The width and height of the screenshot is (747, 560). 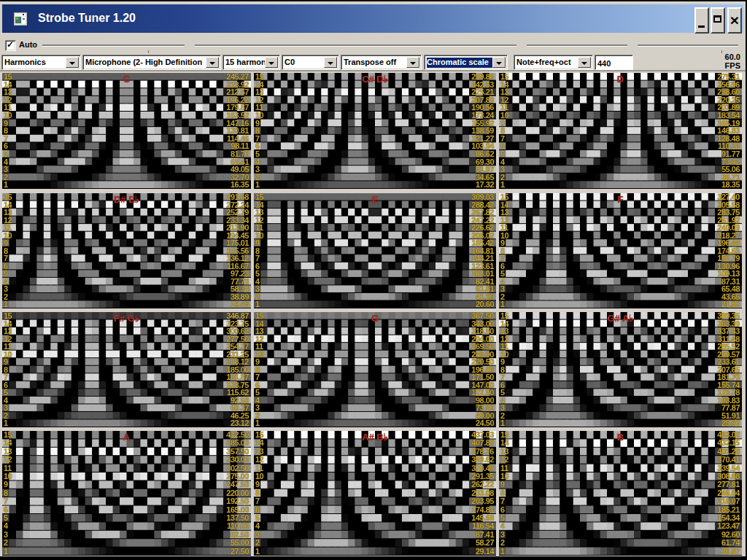 What do you see at coordinates (311, 63) in the screenshot?
I see `base-note-dropdown: C0` at bounding box center [311, 63].